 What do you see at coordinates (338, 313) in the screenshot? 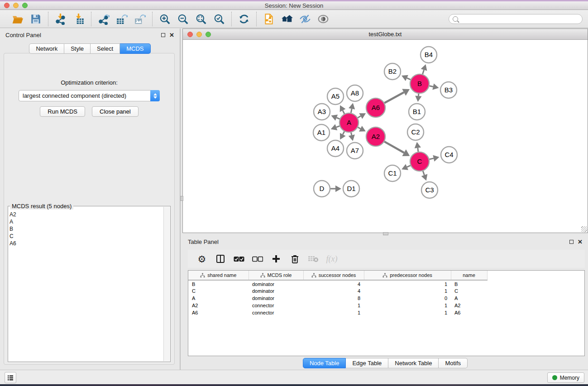
I see `table-row: A6connector11A6` at bounding box center [338, 313].